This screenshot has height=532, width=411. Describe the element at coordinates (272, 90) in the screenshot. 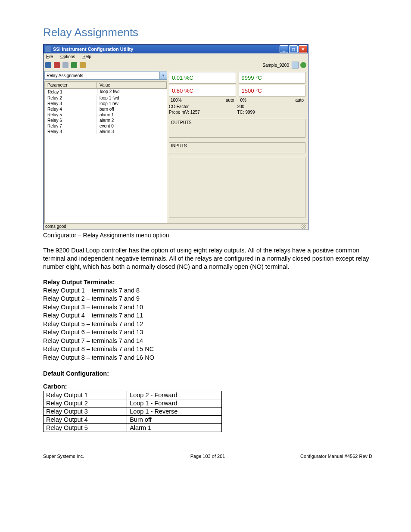

I see `sp-temp: 1500 °C` at that location.